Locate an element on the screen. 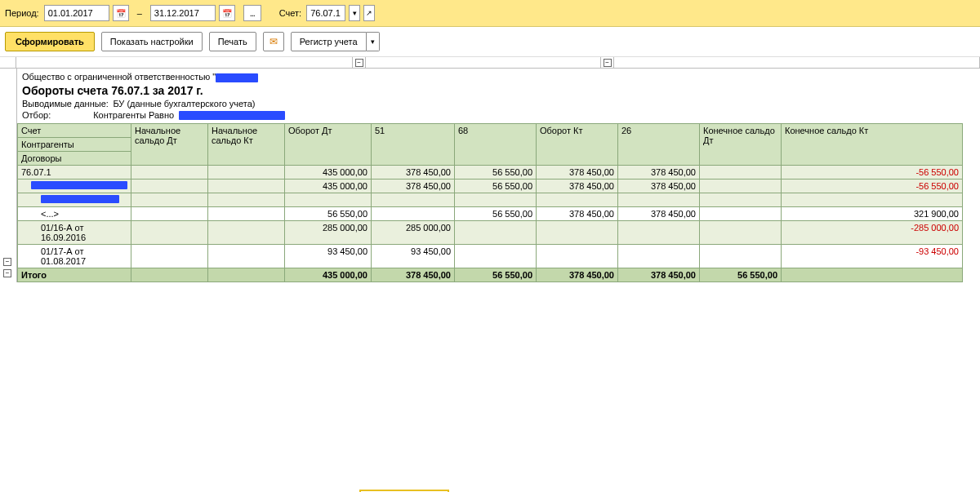  date-from-input is located at coordinates (77, 13).